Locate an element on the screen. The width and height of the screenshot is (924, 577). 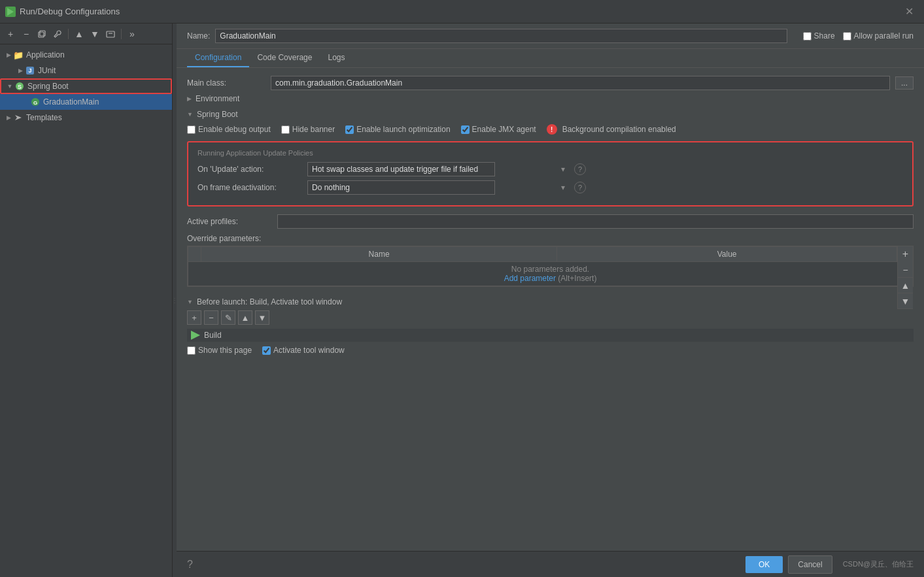
bl-up-button: ▲ is located at coordinates (245, 318).